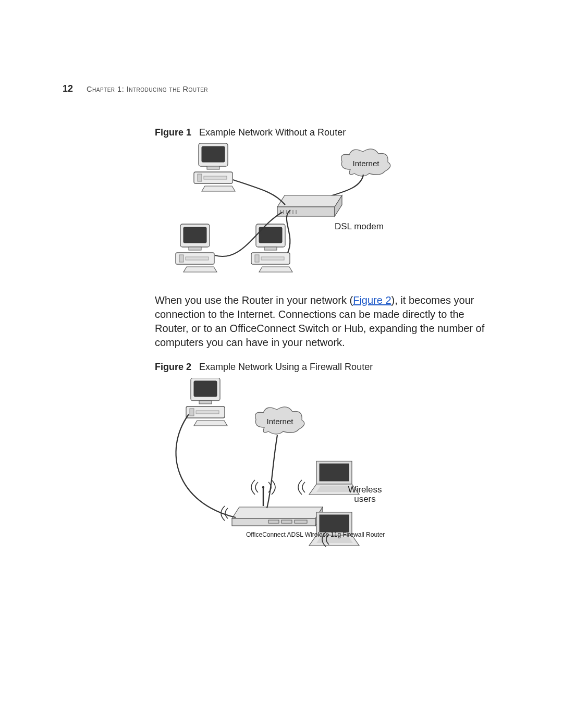 This screenshot has height=728, width=563. I want to click on figure1-number-label: Figure 1, so click(173, 132).